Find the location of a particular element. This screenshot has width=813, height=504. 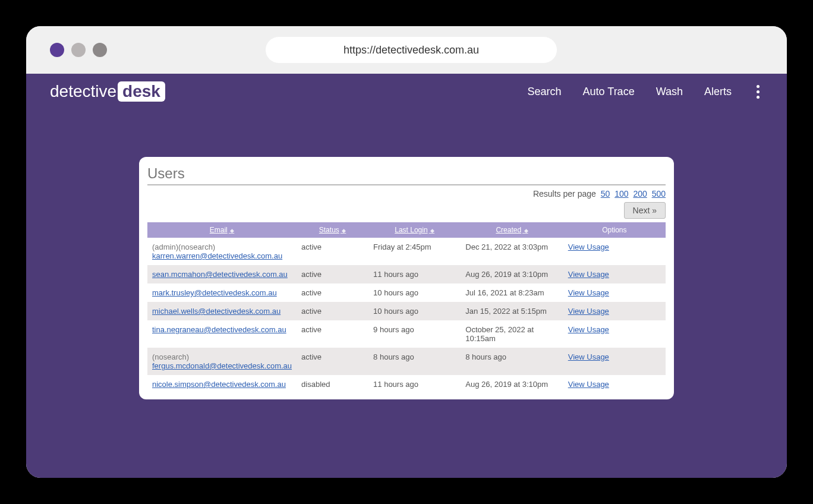

col-last-login-sort: Last Login ◆ is located at coordinates (415, 230).